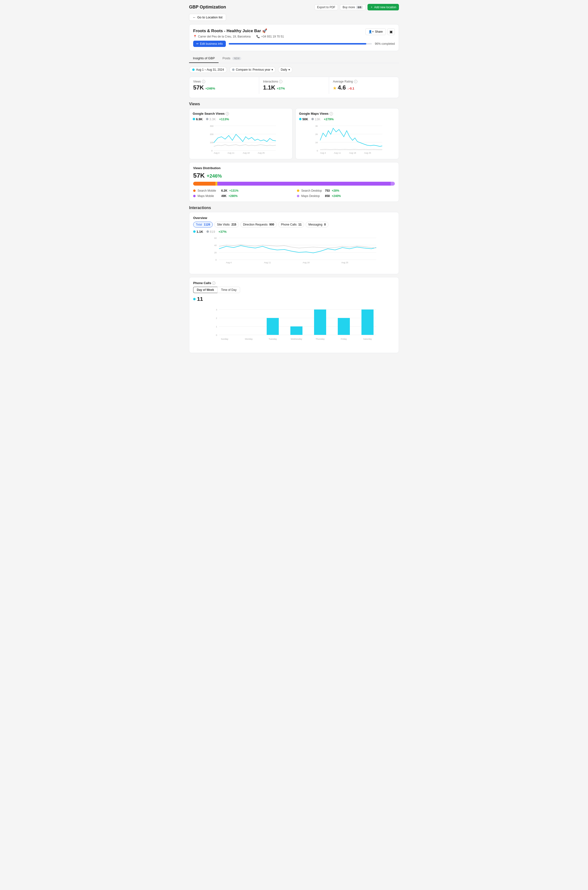 Image resolution: width=588 pixels, height=890 pixels. I want to click on svg-text: Thursday, so click(320, 339).